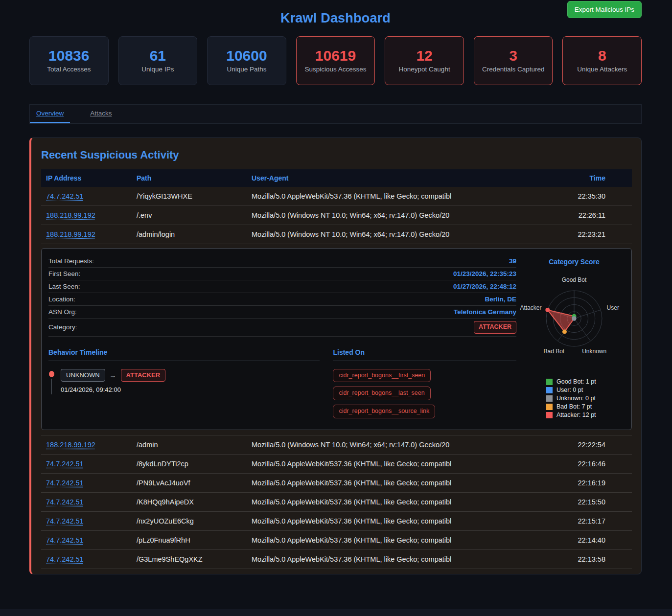  Describe the element at coordinates (282, 384) in the screenshot. I see `detail-sub-columns: Behavior Timeline` at that location.